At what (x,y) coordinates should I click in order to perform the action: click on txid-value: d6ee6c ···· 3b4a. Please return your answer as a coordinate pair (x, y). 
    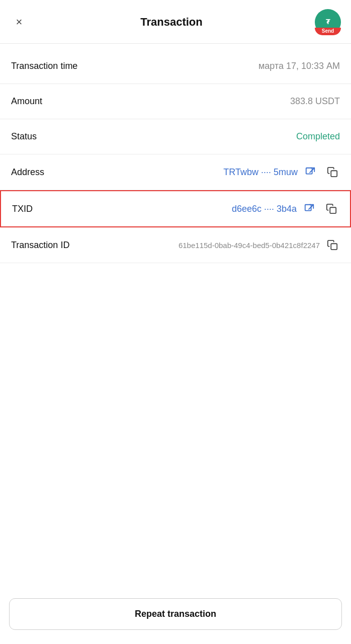
    Looking at the image, I should click on (265, 209).